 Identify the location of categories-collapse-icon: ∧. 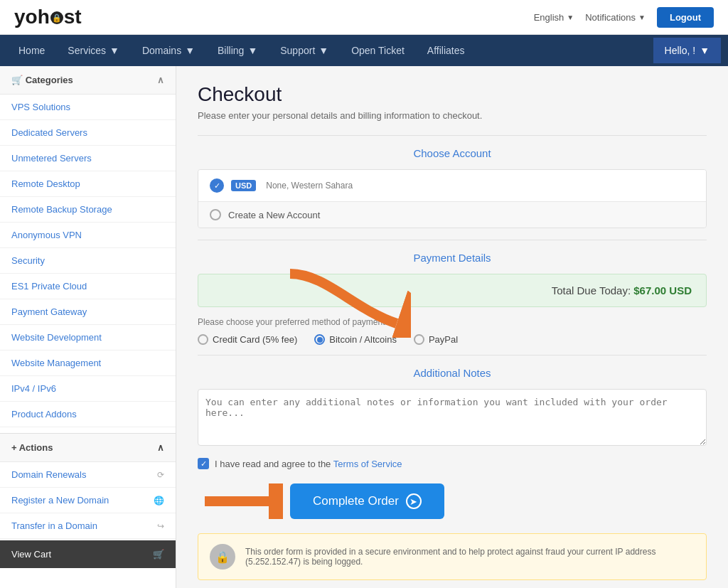
(161, 80).